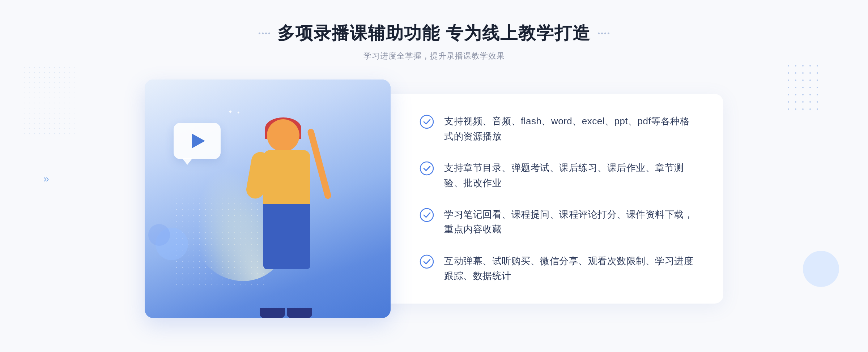  What do you see at coordinates (299, 313) in the screenshot?
I see `person-foot-right` at bounding box center [299, 313].